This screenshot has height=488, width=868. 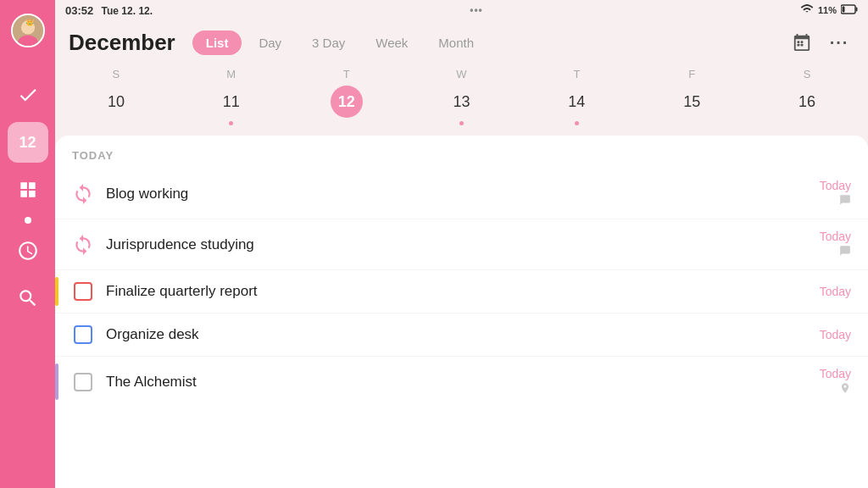 What do you see at coordinates (28, 95) in the screenshot?
I see `sidebar-item-check` at bounding box center [28, 95].